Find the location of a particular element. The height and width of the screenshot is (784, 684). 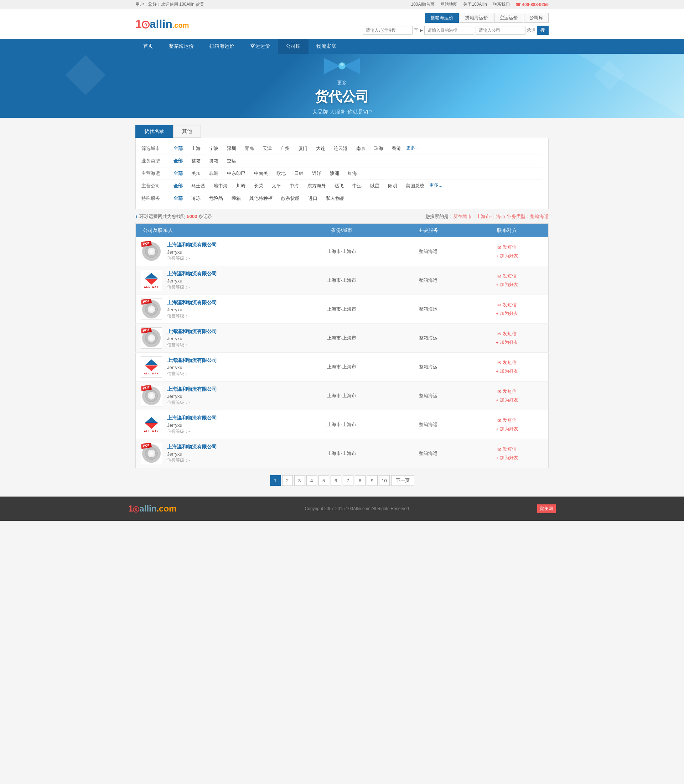

filter-route-redsea: 红海 is located at coordinates (353, 173).